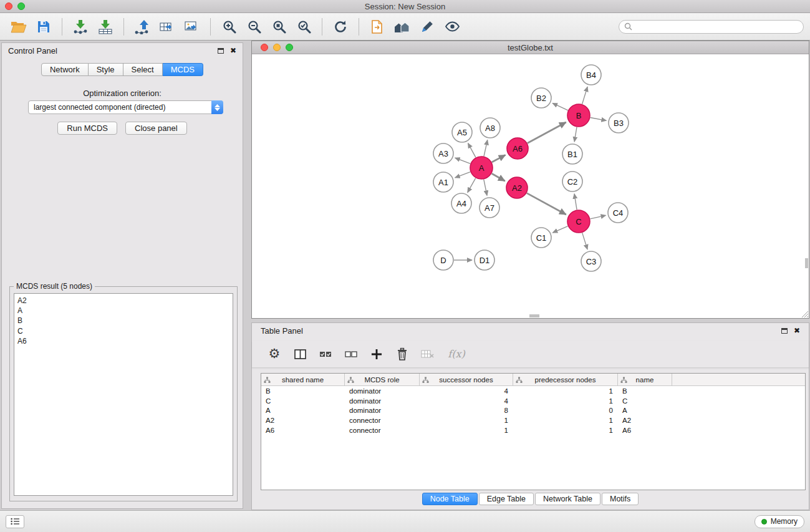 The height and width of the screenshot is (532, 810). I want to click on create-column-button, so click(377, 354).